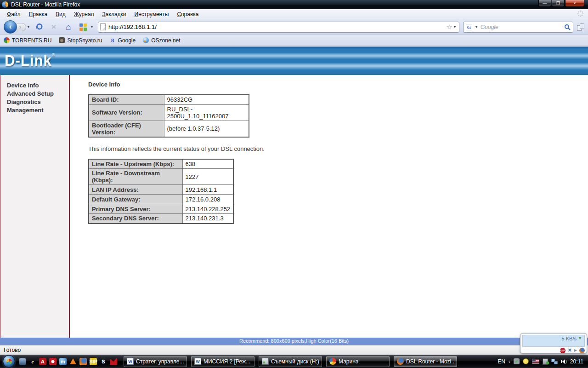 The height and width of the screenshot is (368, 588). What do you see at coordinates (161, 200) in the screenshot?
I see `table-row: Default Gateway: 172.16.0.208` at bounding box center [161, 200].